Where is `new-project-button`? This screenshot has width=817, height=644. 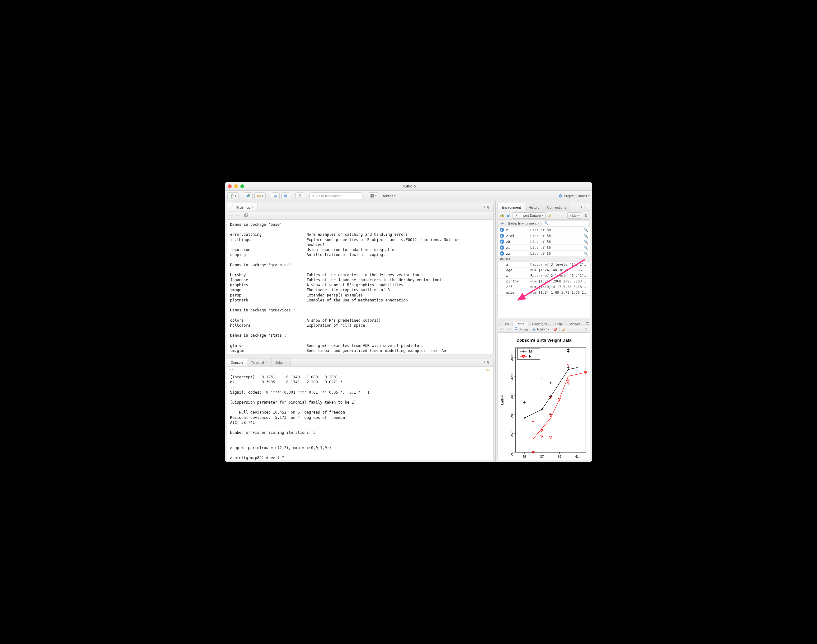 new-project-button is located at coordinates (248, 196).